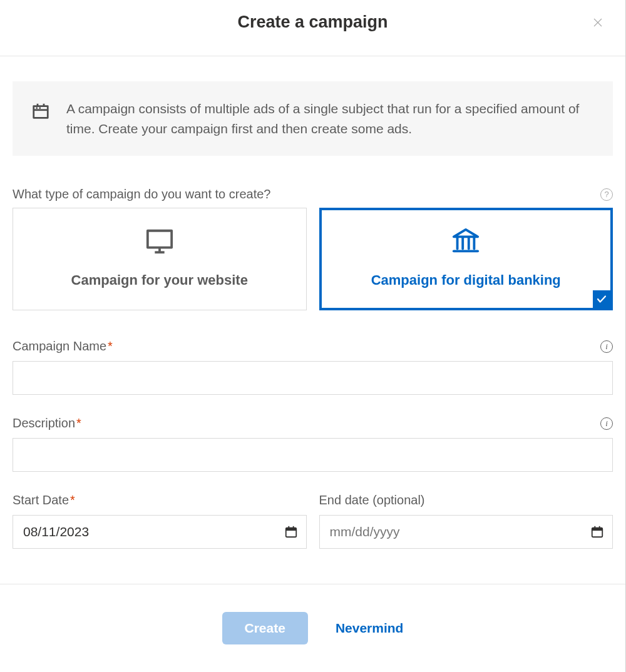 The width and height of the screenshot is (626, 672). I want to click on description-input, so click(313, 455).